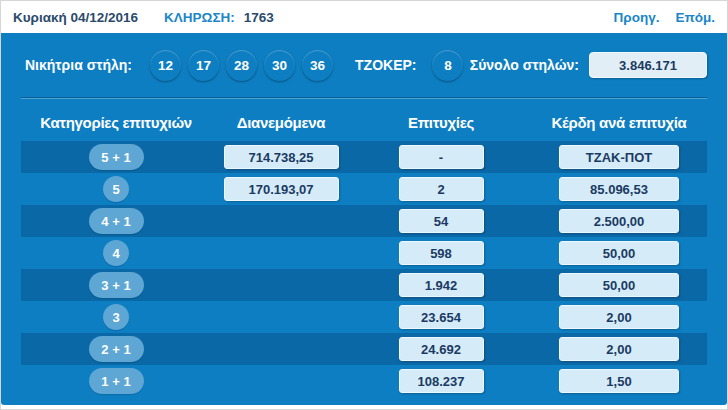 The width and height of the screenshot is (728, 410). Describe the element at coordinates (386, 65) in the screenshot. I see `joker-label: ΤΖΟΚΕΡ:` at that location.